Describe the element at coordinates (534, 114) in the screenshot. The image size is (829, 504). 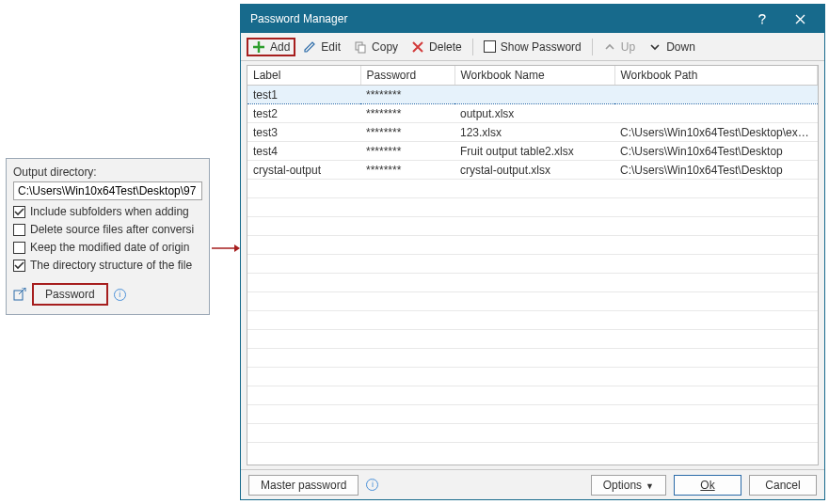
I see `cell-workbook-name: output.xlsx` at that location.